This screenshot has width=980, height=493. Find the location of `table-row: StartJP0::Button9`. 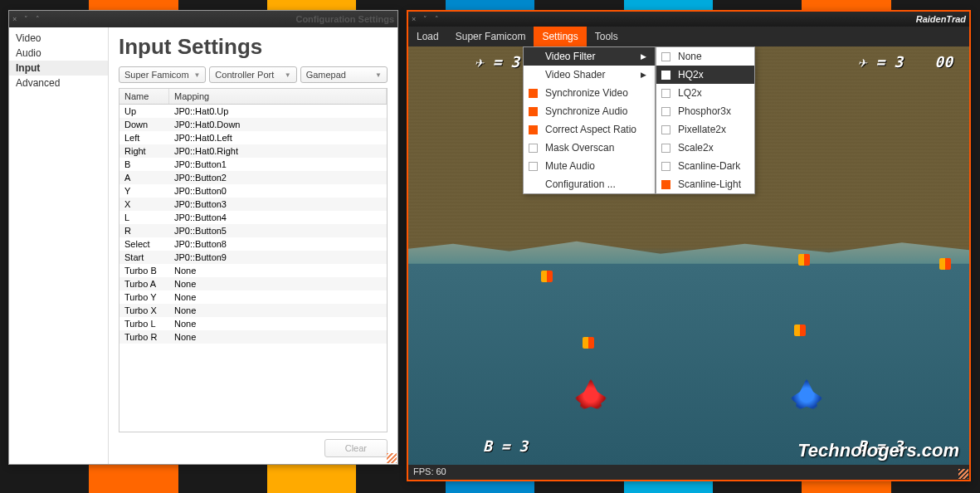

table-row: StartJP0::Button9 is located at coordinates (253, 257).